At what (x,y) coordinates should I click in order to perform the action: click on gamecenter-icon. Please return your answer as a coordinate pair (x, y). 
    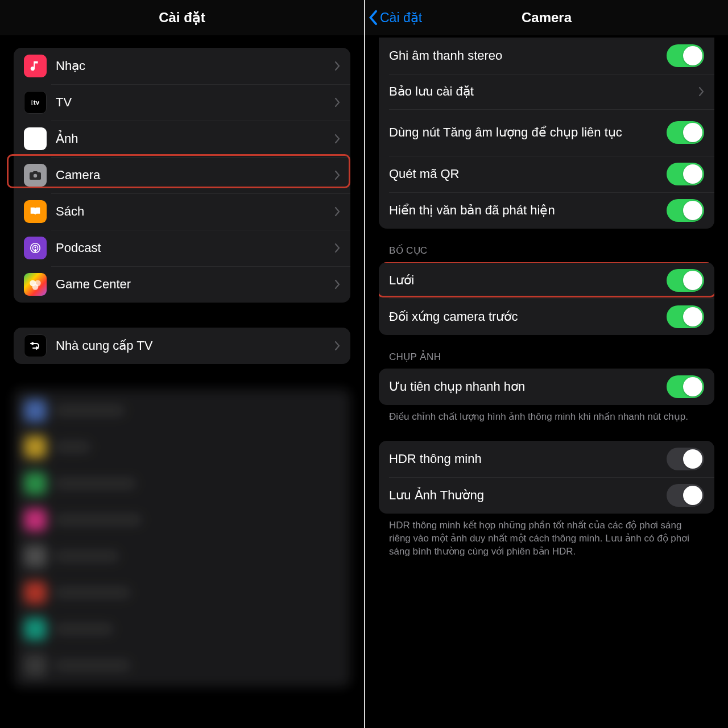
    Looking at the image, I should click on (35, 284).